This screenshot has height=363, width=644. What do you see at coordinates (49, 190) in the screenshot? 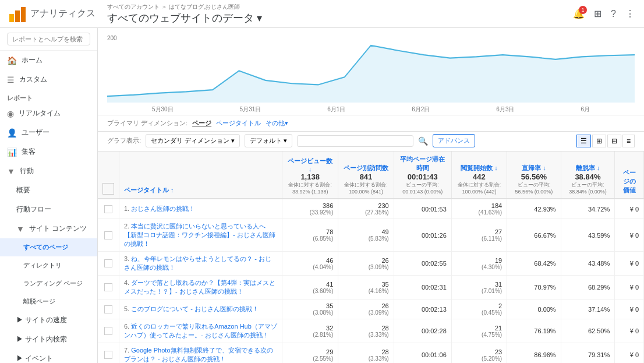
I see `sidebar-item-overview: 概要` at bounding box center [49, 190].